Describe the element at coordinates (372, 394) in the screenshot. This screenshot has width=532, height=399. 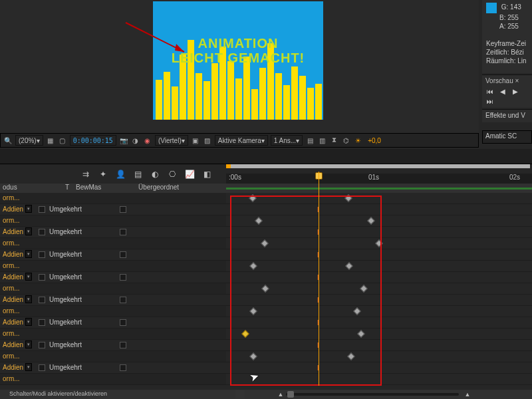
I see `zoom-slider` at that location.